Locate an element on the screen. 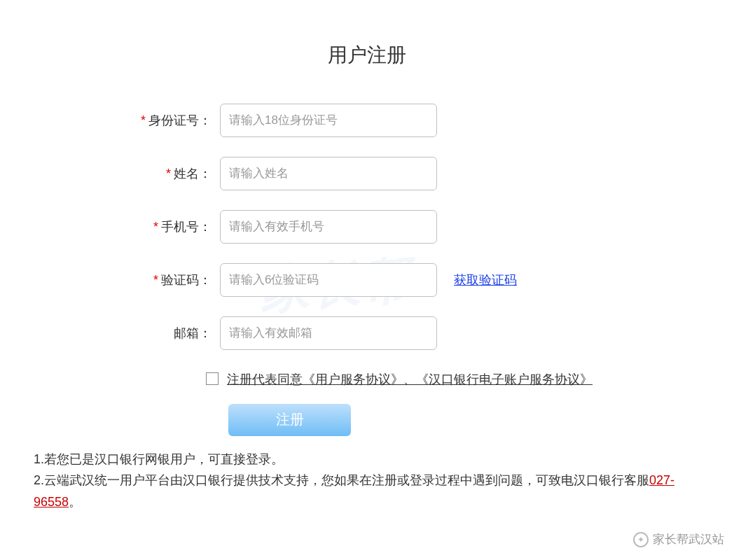 Image resolution: width=734 pixels, height=560 pixels. note-line-2: 2.云端武汉统一用户平台由汉口银行提供技术支持，您如果在注册或登录过程中遇到问题… is located at coordinates (367, 491).